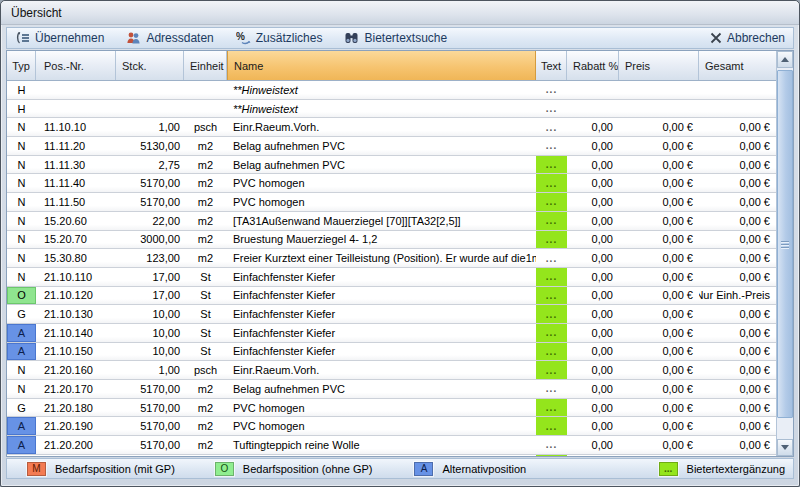 This screenshot has height=487, width=800. What do you see at coordinates (276, 127) in the screenshot?
I see `name-text: Einr.Raeum.Vorh.` at bounding box center [276, 127].